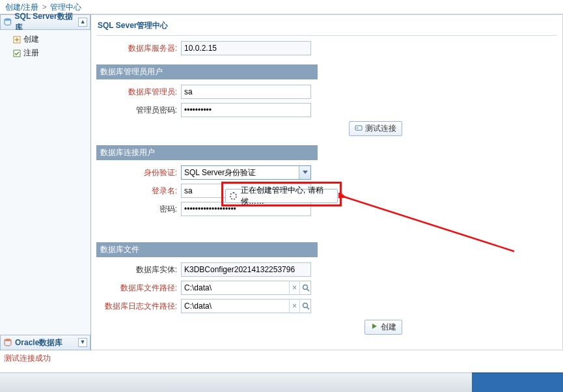 Image resolution: width=563 pixels, height=392 pixels. What do you see at coordinates (139, 191) in the screenshot?
I see `login-label: 登录名:` at bounding box center [139, 191].